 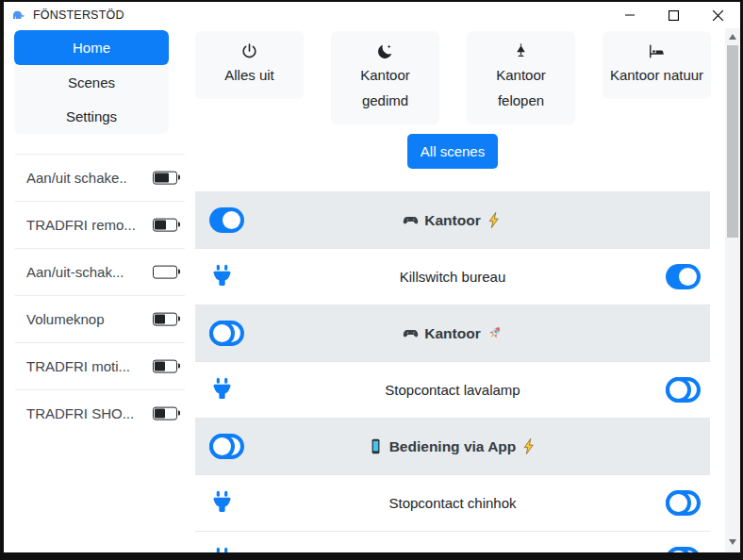 What do you see at coordinates (453, 447) in the screenshot?
I see `group-label-text: Bediening via App` at bounding box center [453, 447].